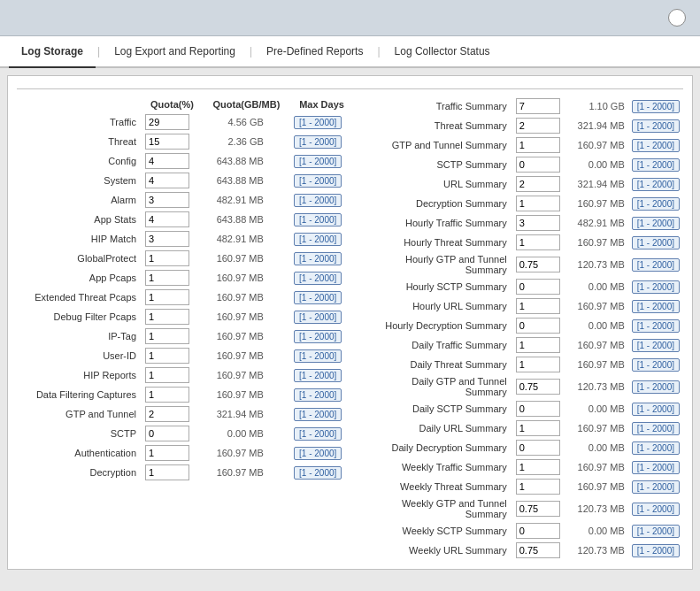 This screenshot has width=700, height=591. Describe the element at coordinates (52, 52) in the screenshot. I see `tab-log-storage: Log Storage` at that location.